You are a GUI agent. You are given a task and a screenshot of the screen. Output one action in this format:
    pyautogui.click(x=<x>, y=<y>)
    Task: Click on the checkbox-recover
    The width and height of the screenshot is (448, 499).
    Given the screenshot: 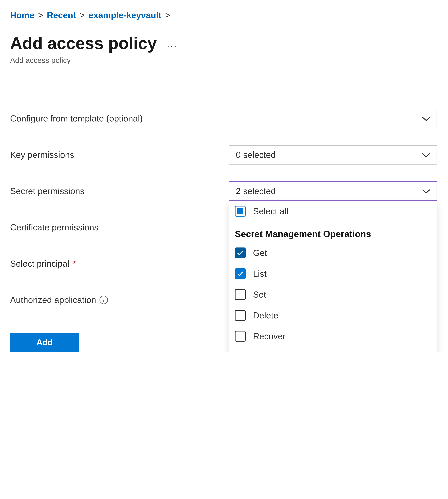 What is the action you would take?
    pyautogui.click(x=240, y=336)
    